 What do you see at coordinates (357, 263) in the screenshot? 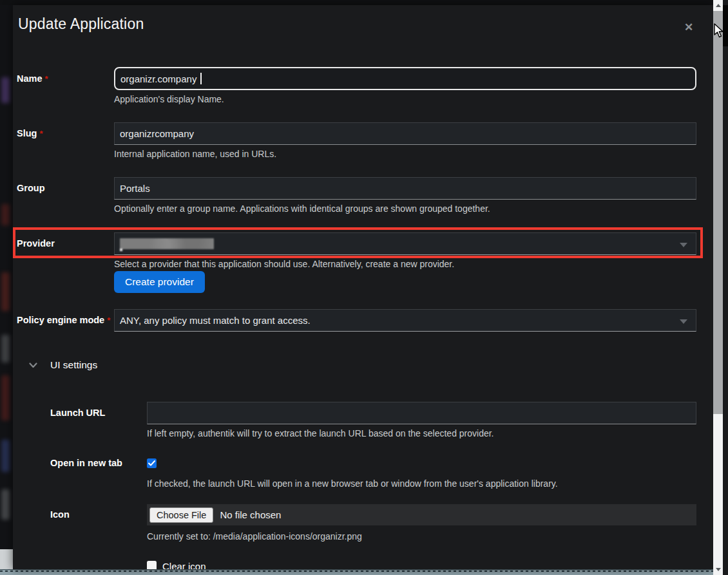
I see `form-row-provider: Provider Select a provider that this app…` at bounding box center [357, 263].